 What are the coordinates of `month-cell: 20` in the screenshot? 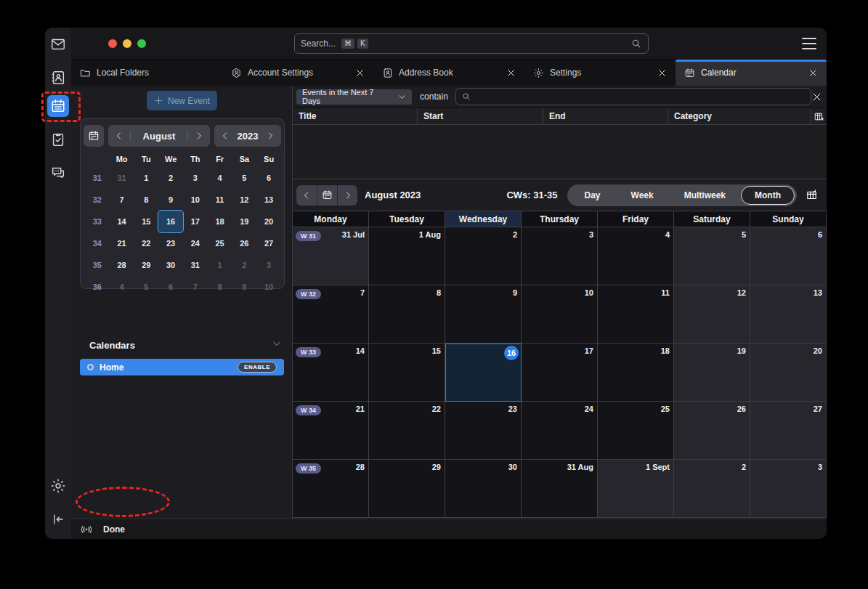 It's located at (789, 373).